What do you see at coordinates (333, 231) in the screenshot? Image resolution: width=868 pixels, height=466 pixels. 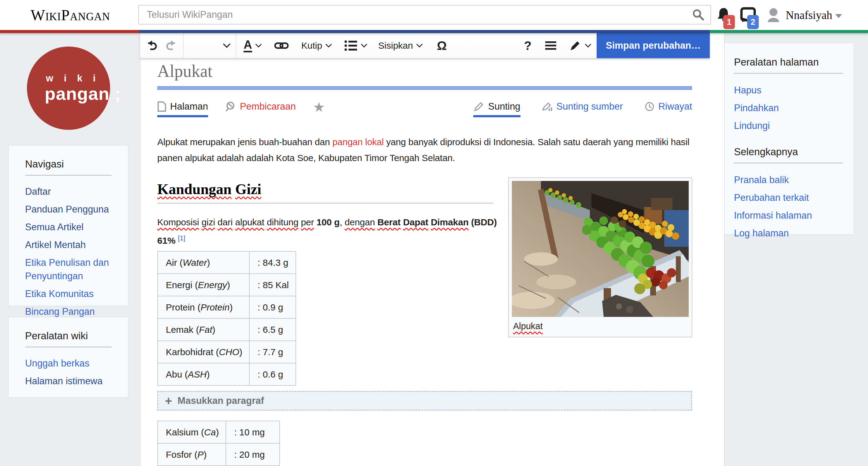 I see `komposisi-paragraph: Komposisi gizi dari alpukat dihitung per…` at bounding box center [333, 231].